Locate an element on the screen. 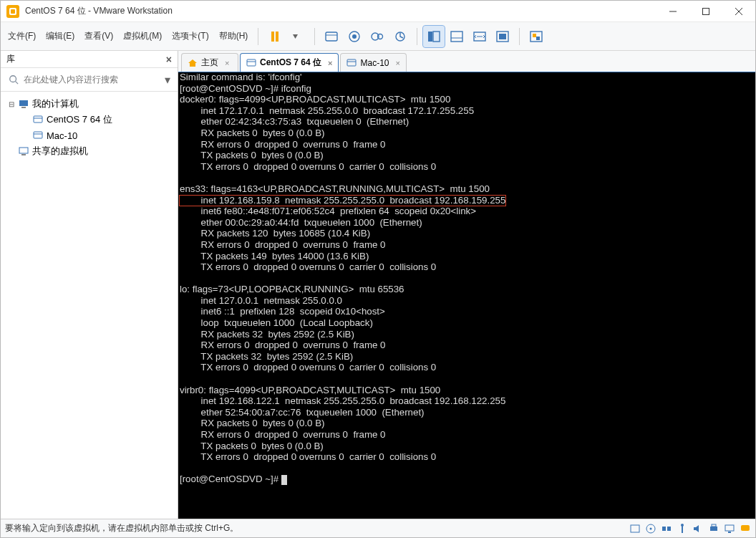 The image size is (756, 538). terminal-cursor is located at coordinates (284, 480).